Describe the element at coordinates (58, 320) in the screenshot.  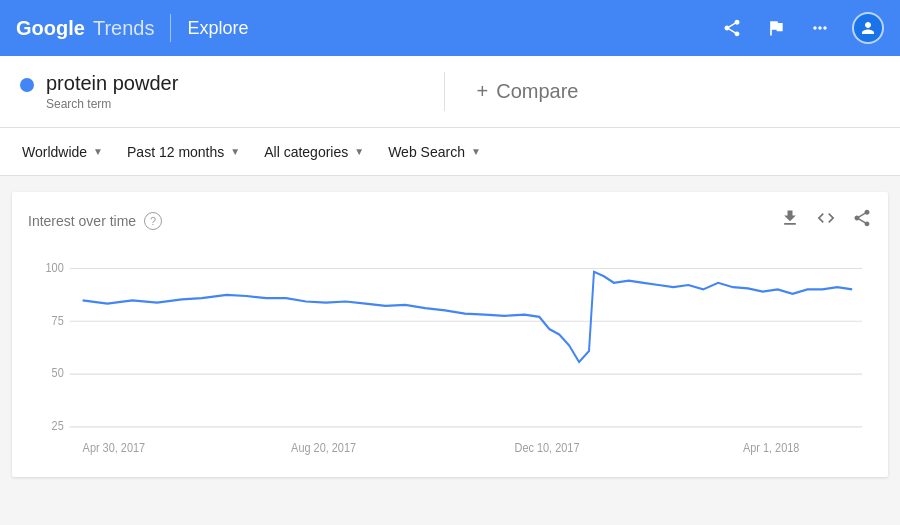
I see `y-label-75: 75` at that location.